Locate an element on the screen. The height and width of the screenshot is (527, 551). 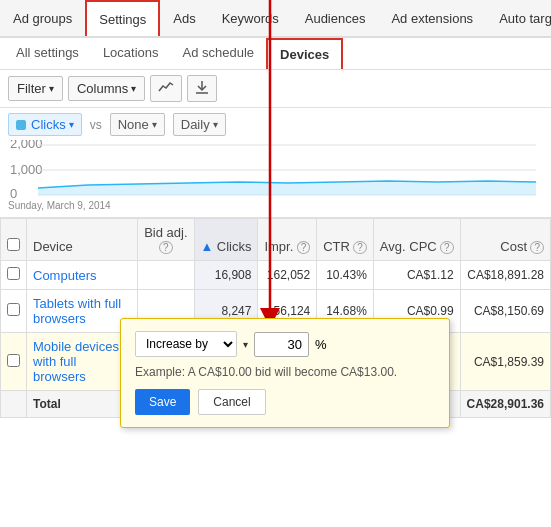
download-button is located at coordinates (202, 88).